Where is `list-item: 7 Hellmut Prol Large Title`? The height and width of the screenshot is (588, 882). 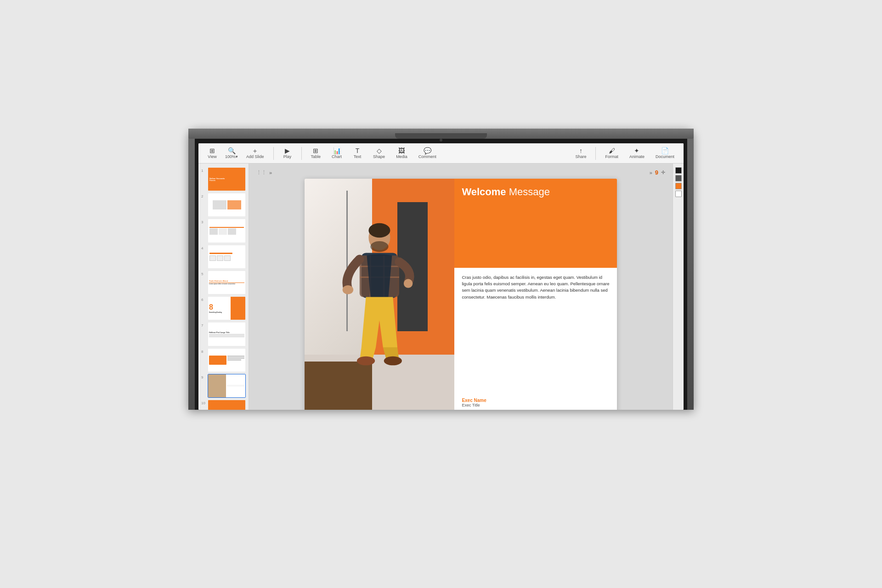
list-item: 7 Hellmut Prol Large Title is located at coordinates (223, 334).